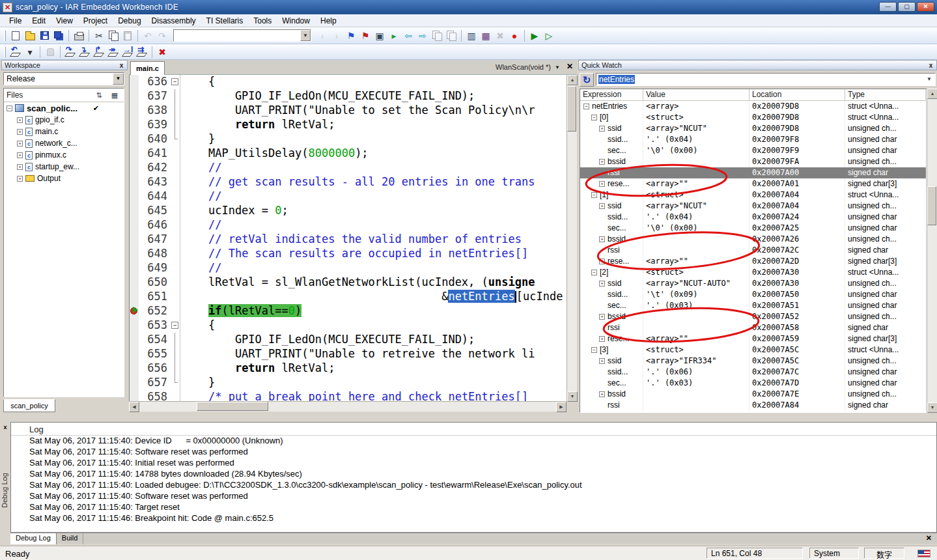 The height and width of the screenshot is (560, 937). What do you see at coordinates (753, 107) in the screenshot?
I see `watch-row-netentries: −netEntries<array>0x200079D8struct <Unna…` at bounding box center [753, 107].